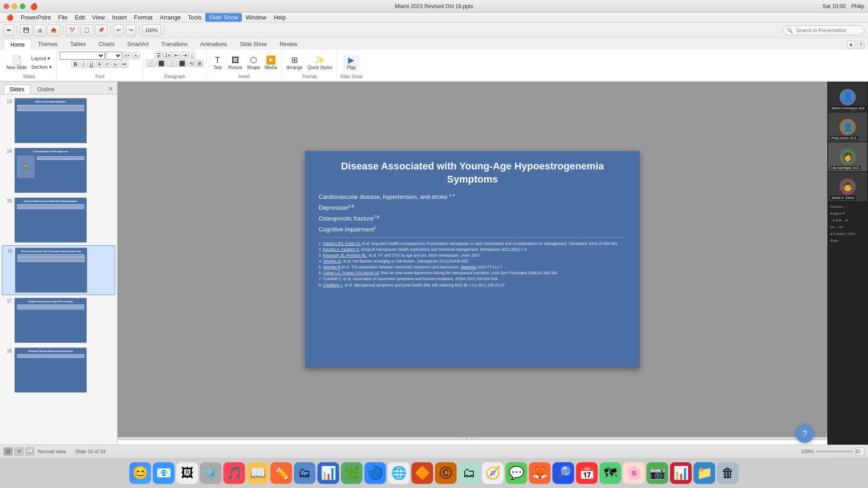  Describe the element at coordinates (143, 17) in the screenshot. I see `menu-format: Format` at that location.